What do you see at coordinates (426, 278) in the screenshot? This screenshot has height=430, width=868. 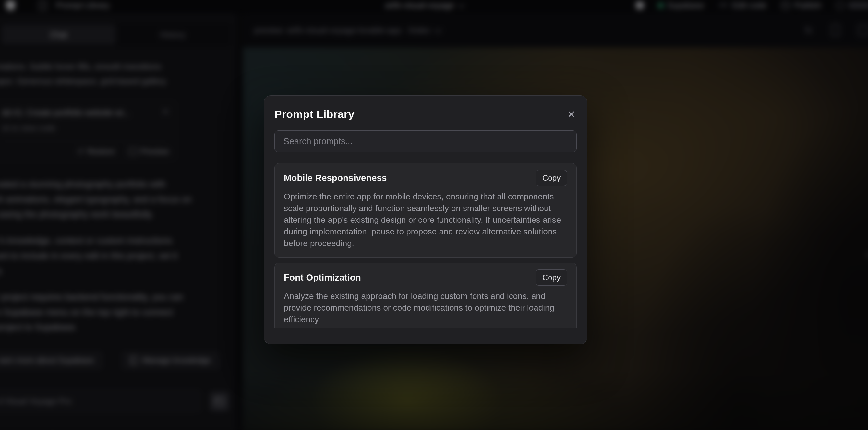 I see `prompt-card-header: Font Optimization Copy` at bounding box center [426, 278].